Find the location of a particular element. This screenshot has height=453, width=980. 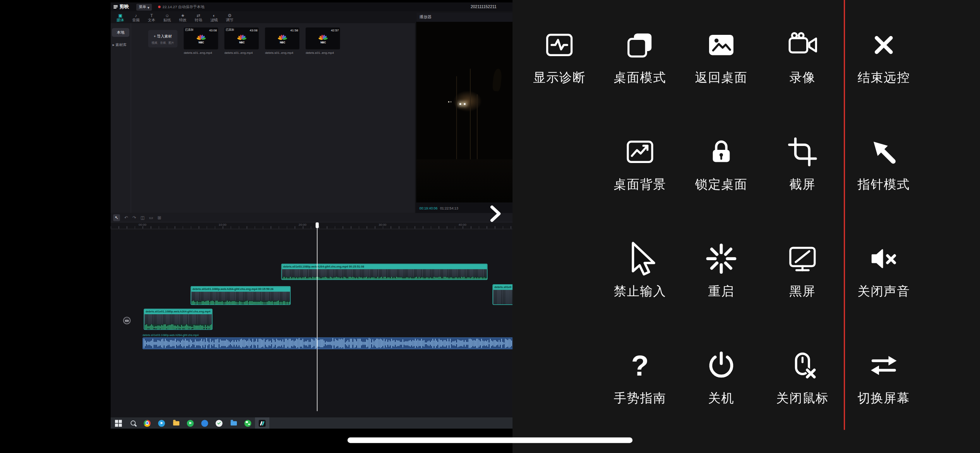

shutdown-button: 关机 is located at coordinates (721, 376).